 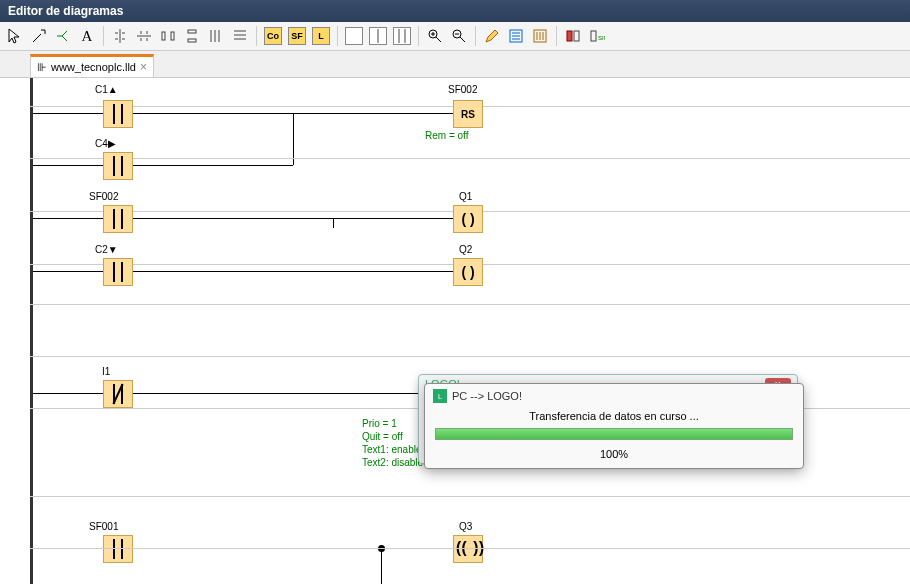 What do you see at coordinates (540, 36) in the screenshot?
I see `params2-tool` at bounding box center [540, 36].